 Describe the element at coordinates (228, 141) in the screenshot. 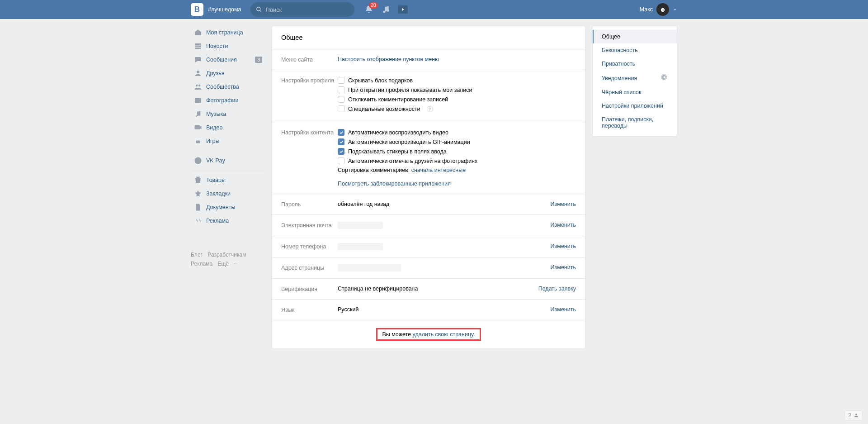

I see `sidebar-item-8: Игры` at that location.